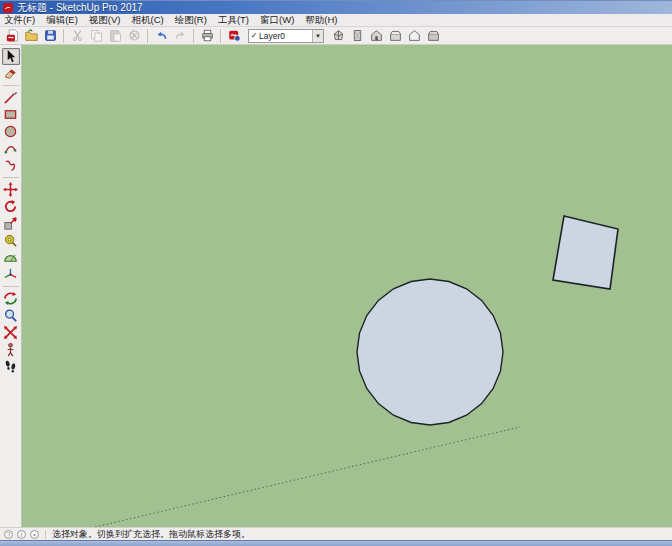 The width and height of the screenshot is (672, 546). Describe the element at coordinates (357, 36) in the screenshot. I see `view-top-button` at that location.